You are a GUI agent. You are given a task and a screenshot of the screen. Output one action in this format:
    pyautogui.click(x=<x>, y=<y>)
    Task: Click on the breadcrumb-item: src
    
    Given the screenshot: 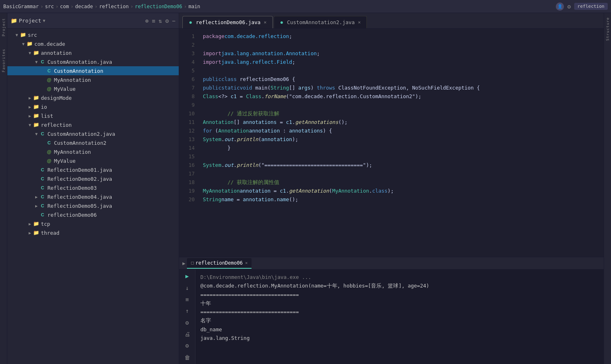 What is the action you would take?
    pyautogui.click(x=49, y=7)
    